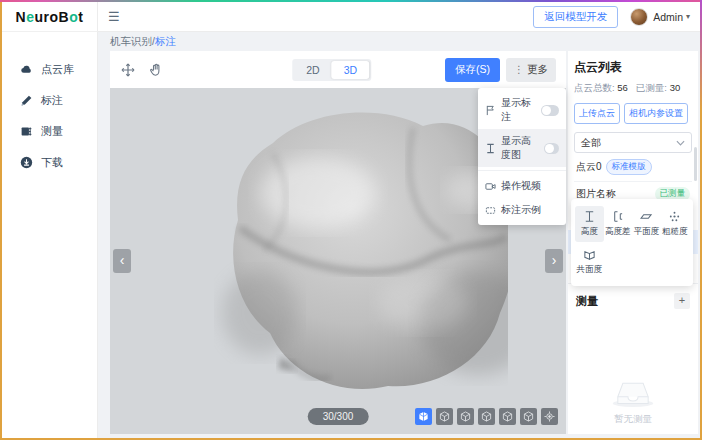 Image resolution: width=702 pixels, height=440 pixels. I want to click on panel-title: 点云列表, so click(633, 68).